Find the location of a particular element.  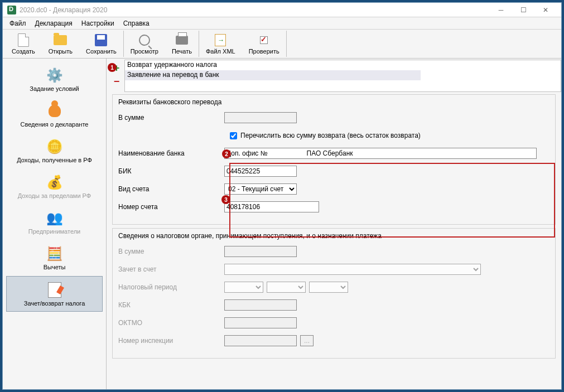

credit-select is located at coordinates (353, 269).